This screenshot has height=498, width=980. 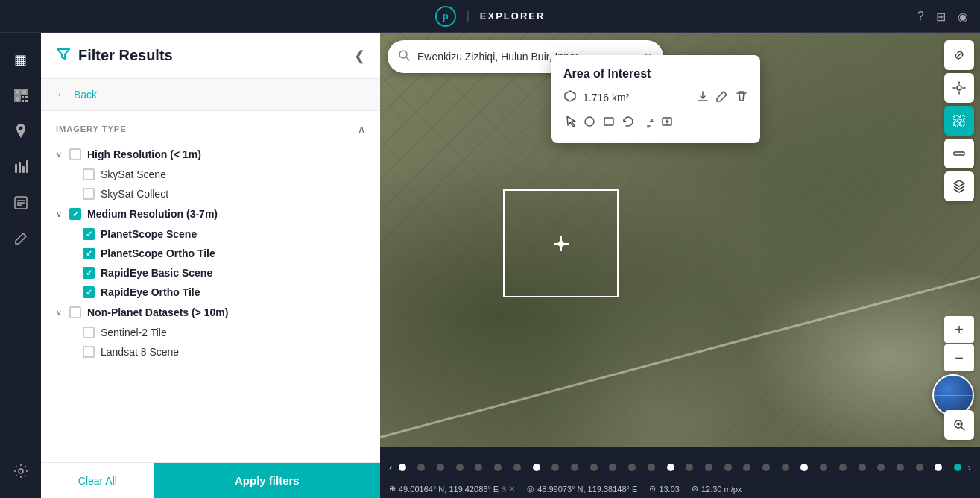 What do you see at coordinates (404, 57) in the screenshot?
I see `search-icon` at bounding box center [404, 57].